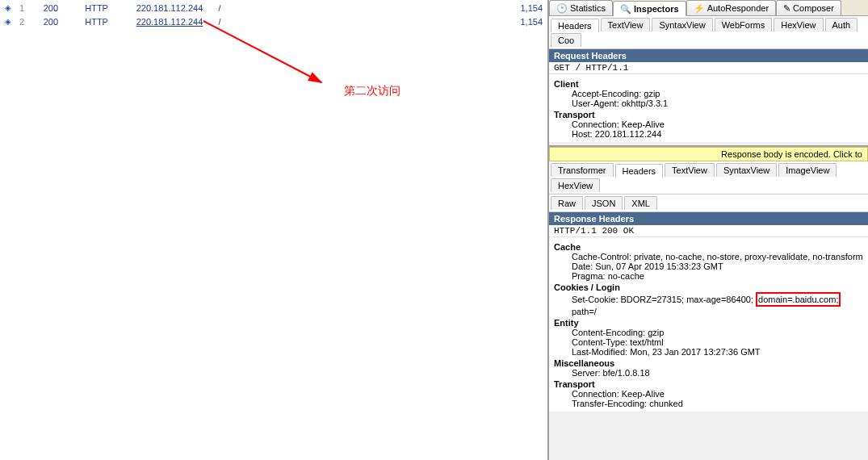  I want to click on tab-composer: ✎Composer, so click(809, 8).